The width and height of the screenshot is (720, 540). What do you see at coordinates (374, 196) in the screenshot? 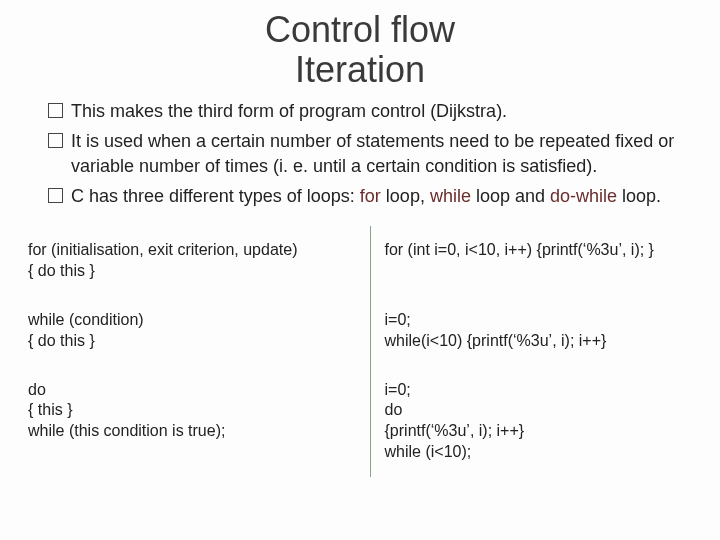
I see `bullet-item: C has three different types of loops: fo…` at bounding box center [374, 196].